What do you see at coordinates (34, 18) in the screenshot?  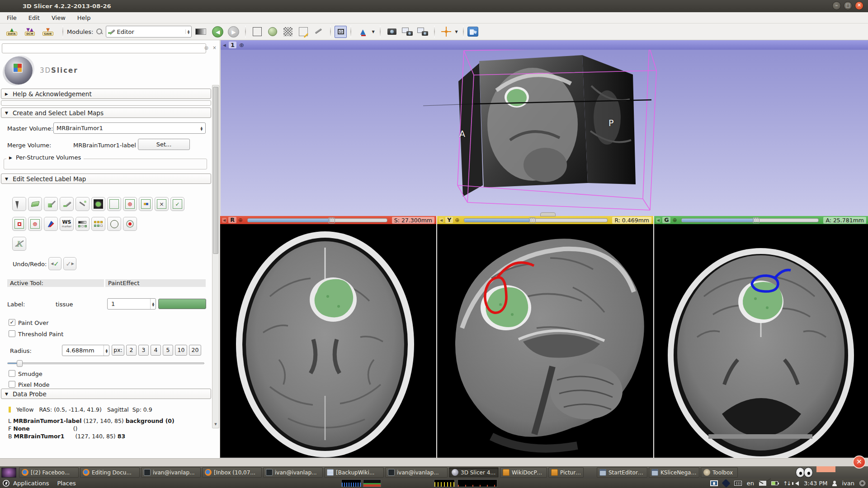 I see `menu-edit: Edit` at bounding box center [34, 18].